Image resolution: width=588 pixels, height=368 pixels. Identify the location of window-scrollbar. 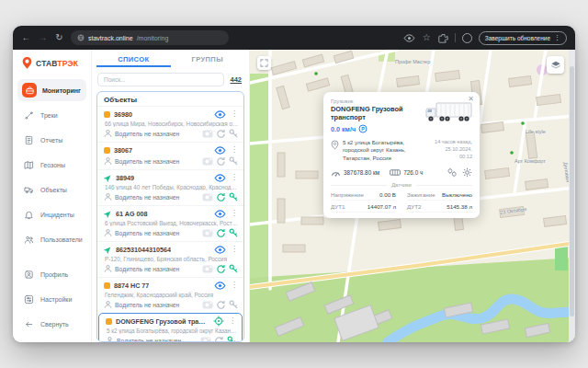
(571, 196).